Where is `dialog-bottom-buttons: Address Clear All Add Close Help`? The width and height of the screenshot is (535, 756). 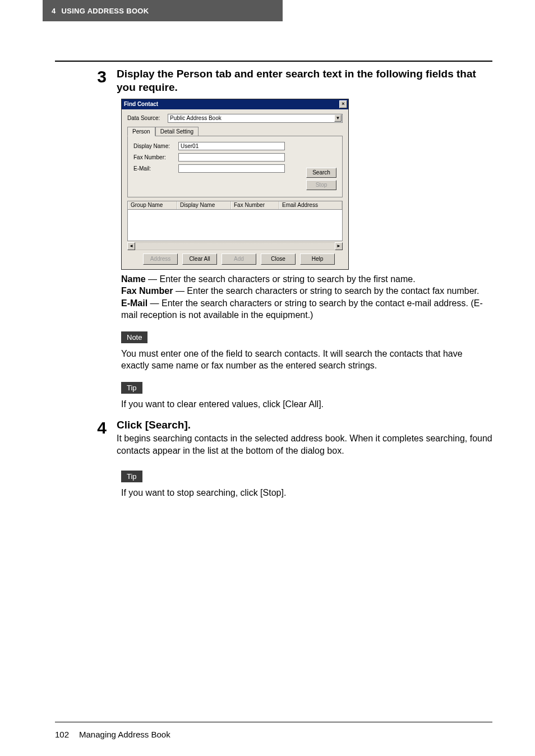 dialog-bottom-buttons: Address Clear All Add Close Help is located at coordinates (235, 259).